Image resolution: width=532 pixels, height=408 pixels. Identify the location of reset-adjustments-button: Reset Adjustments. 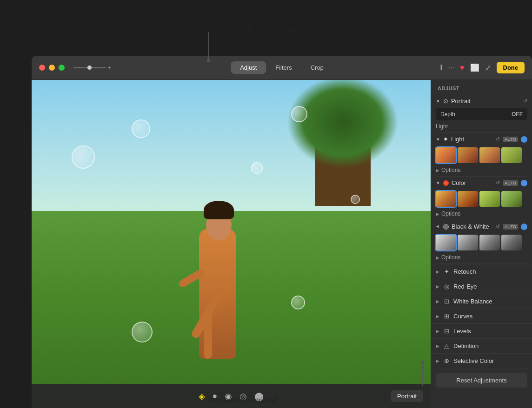
(482, 380).